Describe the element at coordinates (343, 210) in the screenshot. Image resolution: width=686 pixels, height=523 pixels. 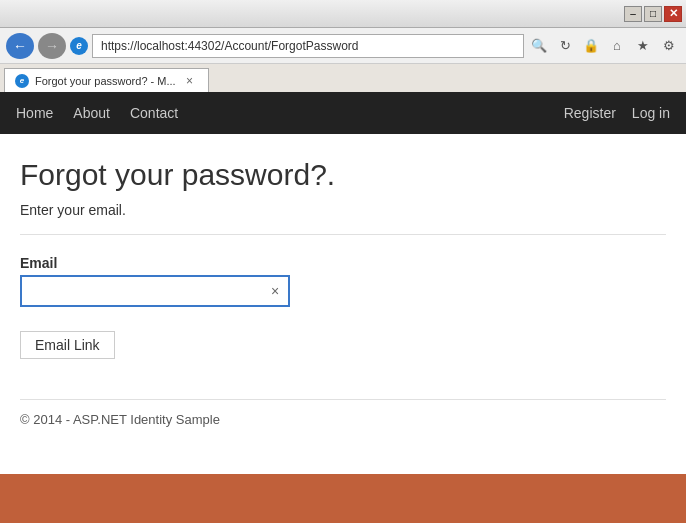
I see `page-subtitle: Enter your email.` at that location.